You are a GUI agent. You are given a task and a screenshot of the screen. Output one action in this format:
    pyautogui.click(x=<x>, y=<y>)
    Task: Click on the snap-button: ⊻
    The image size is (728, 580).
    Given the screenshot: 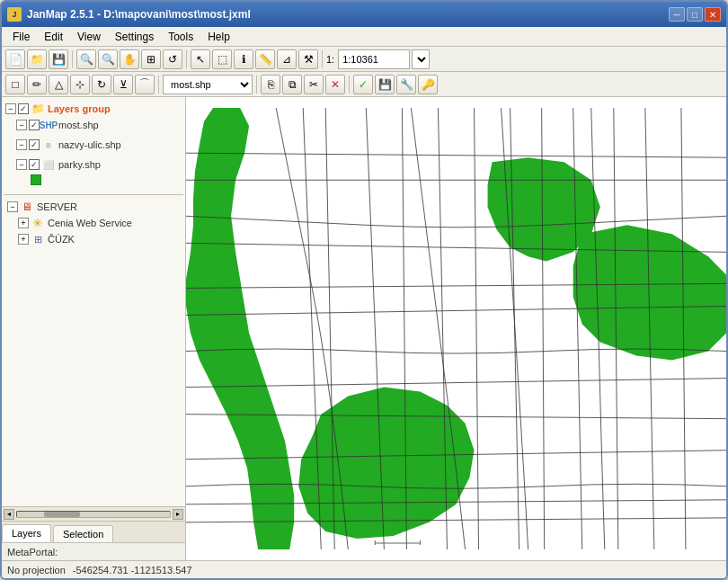 What is the action you would take?
    pyautogui.click(x=123, y=85)
    